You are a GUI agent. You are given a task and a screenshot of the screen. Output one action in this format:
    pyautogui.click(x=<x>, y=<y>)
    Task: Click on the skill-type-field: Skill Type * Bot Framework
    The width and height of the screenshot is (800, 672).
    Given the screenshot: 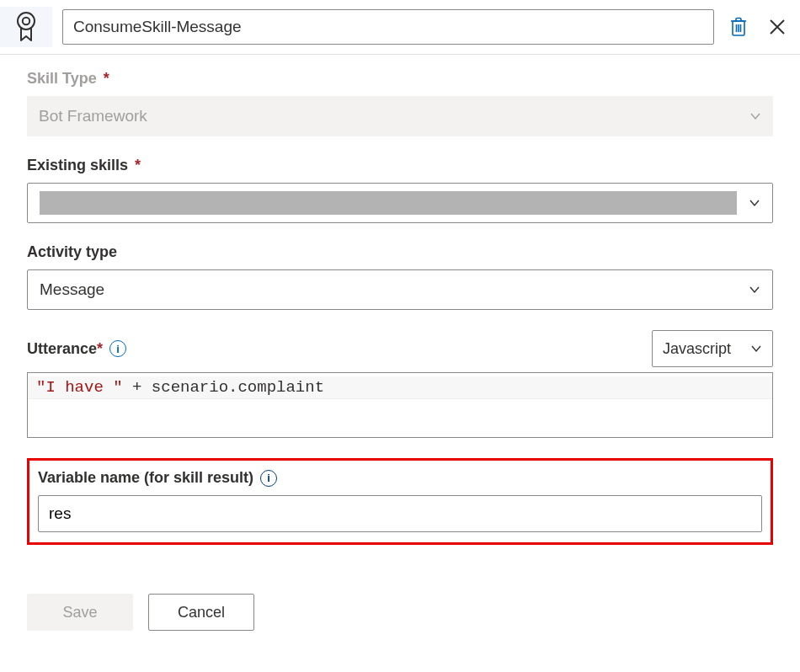 What is the action you would take?
    pyautogui.click(x=400, y=103)
    